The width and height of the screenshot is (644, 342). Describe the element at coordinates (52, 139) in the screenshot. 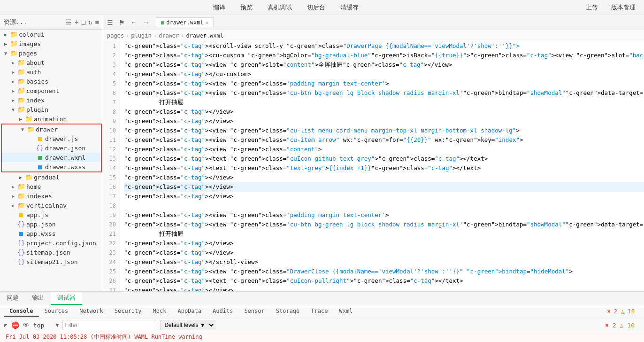

I see `sidebar-item-drawer-js: ▶ ■ drawer.js` at that location.